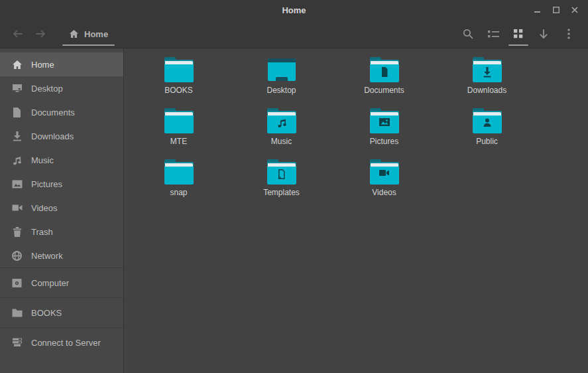  What do you see at coordinates (62, 208) in the screenshot?
I see `sidebar-item-videos: Videos` at bounding box center [62, 208].